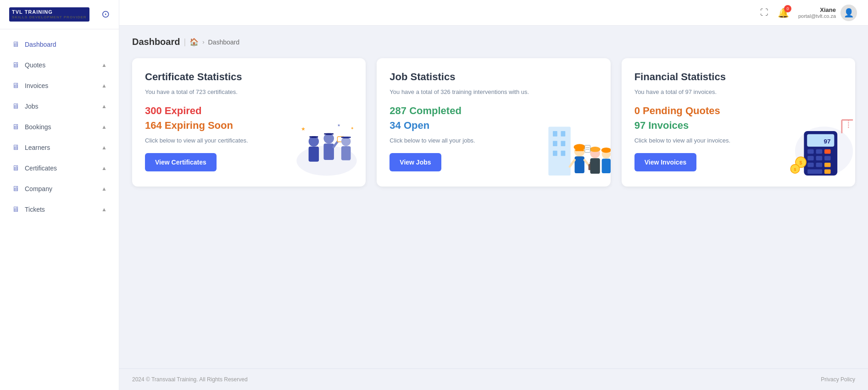 Image resolution: width=868 pixels, height=390 pixels. What do you see at coordinates (415, 162) in the screenshot?
I see `view-jobs-button: View Jobs` at bounding box center [415, 162].